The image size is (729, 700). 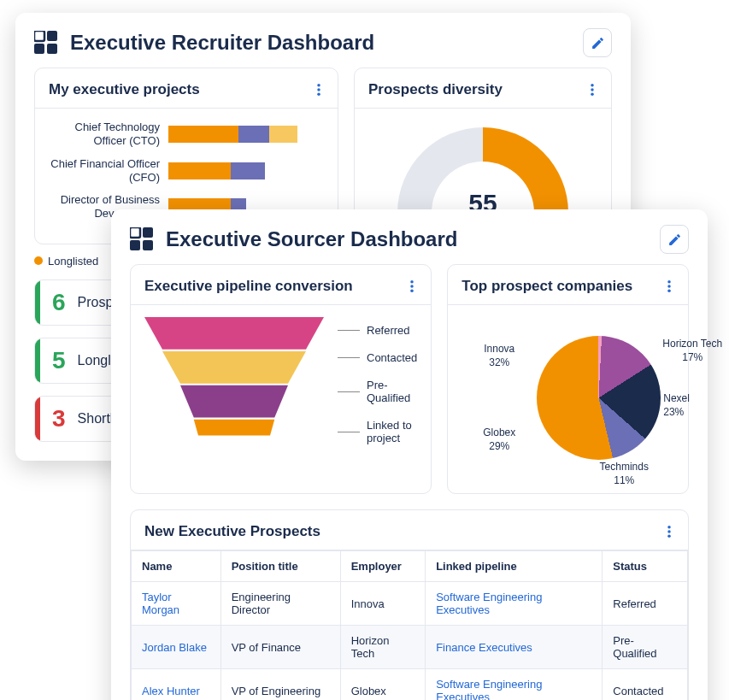 What do you see at coordinates (383, 648) in the screenshot?
I see `table-cell: Horizon Tech` at bounding box center [383, 648].